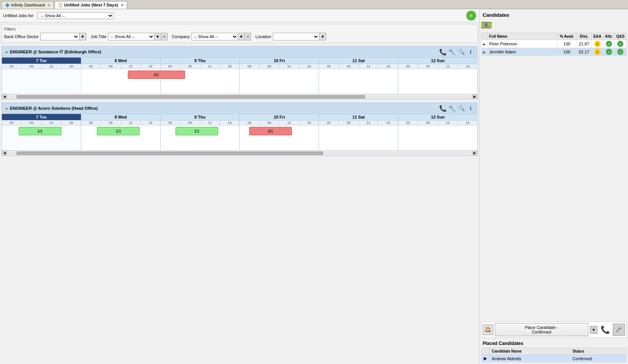  What do you see at coordinates (475, 97) in the screenshot?
I see `section1-scroll-right: ▶` at bounding box center [475, 97].